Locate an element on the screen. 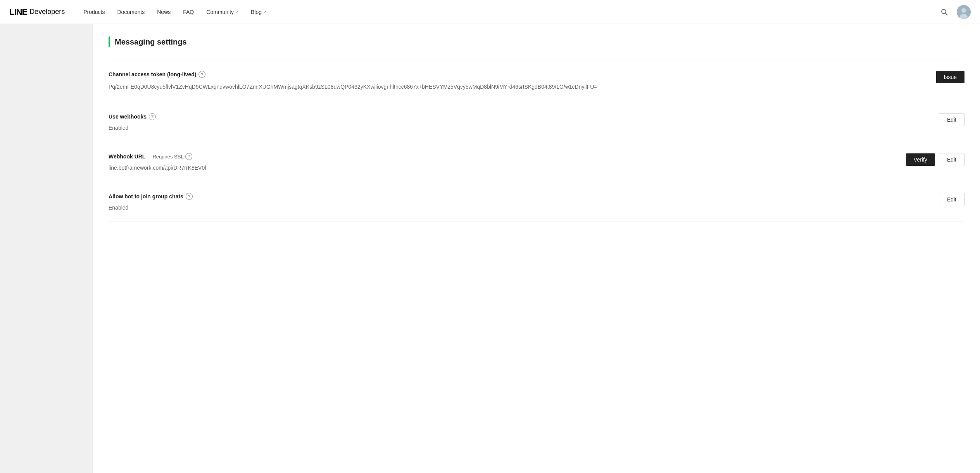 The height and width of the screenshot is (473, 980). nav-item-products: Products is located at coordinates (94, 12).